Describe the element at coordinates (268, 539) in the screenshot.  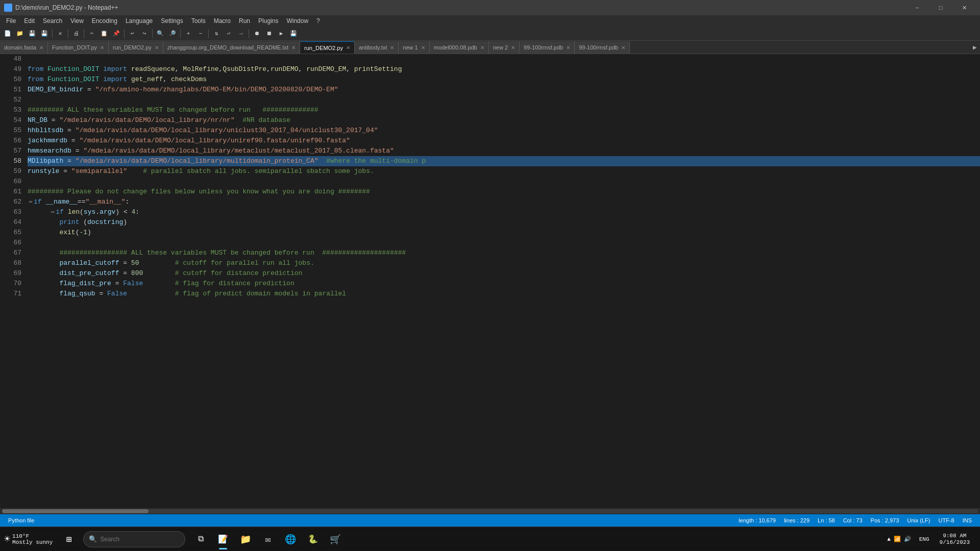
I see `taskbar-app-mail: ✉` at that location.